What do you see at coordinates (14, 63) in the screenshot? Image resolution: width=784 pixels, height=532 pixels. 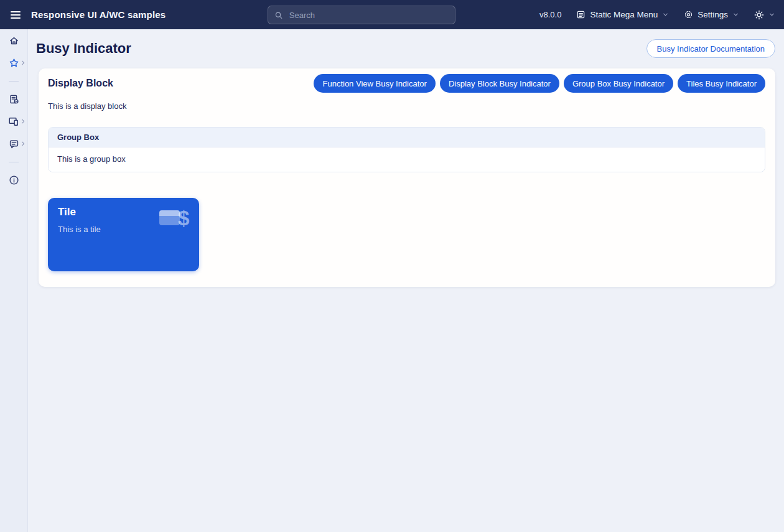 I see `star-icon` at bounding box center [14, 63].